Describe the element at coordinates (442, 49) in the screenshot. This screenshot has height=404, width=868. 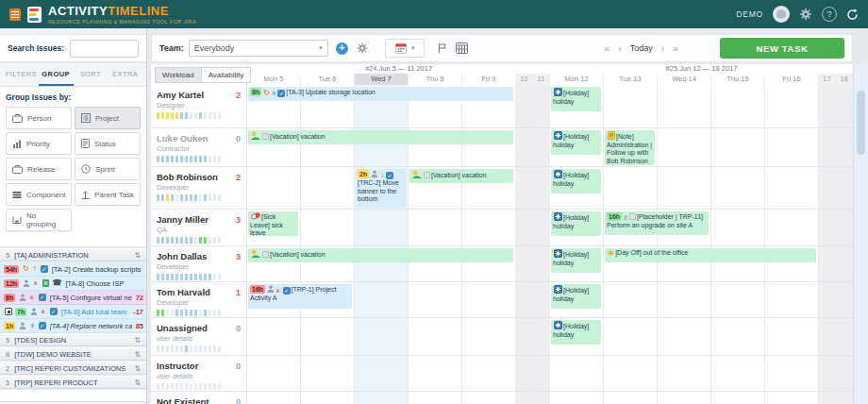
I see `milestone-flag-icon` at that location.